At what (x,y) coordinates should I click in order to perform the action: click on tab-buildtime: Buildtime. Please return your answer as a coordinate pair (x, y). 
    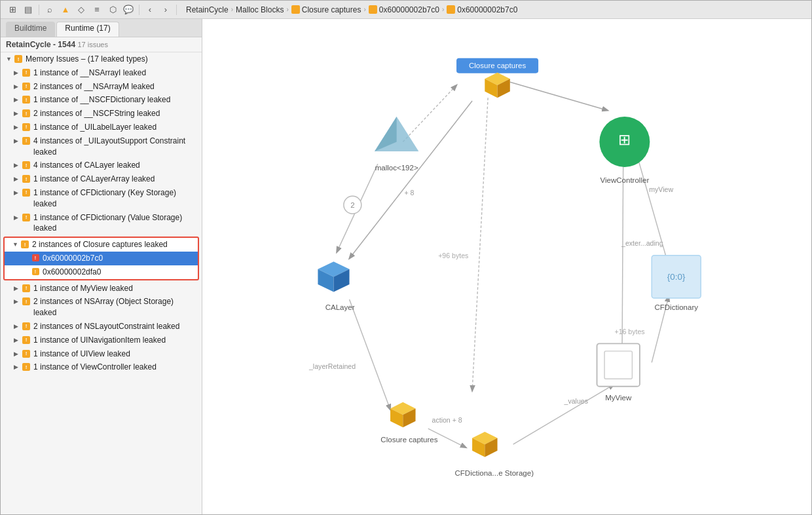
    Looking at the image, I should click on (30, 29).